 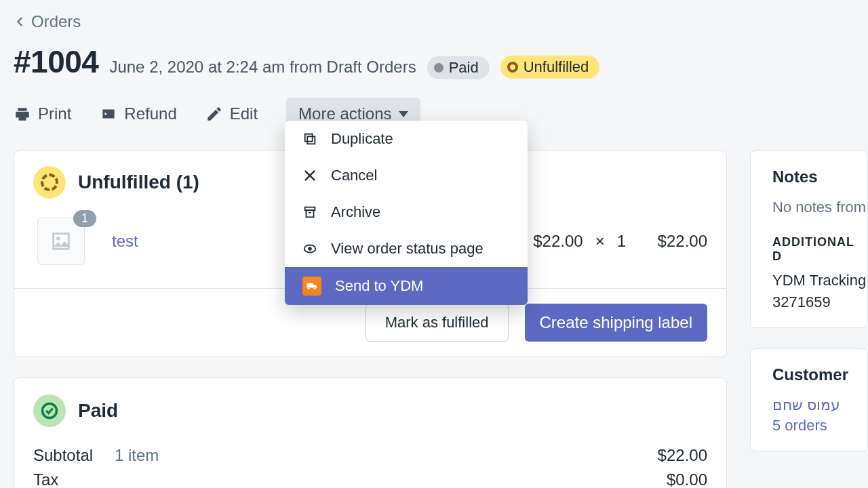 I want to click on truck-icon, so click(x=312, y=286).